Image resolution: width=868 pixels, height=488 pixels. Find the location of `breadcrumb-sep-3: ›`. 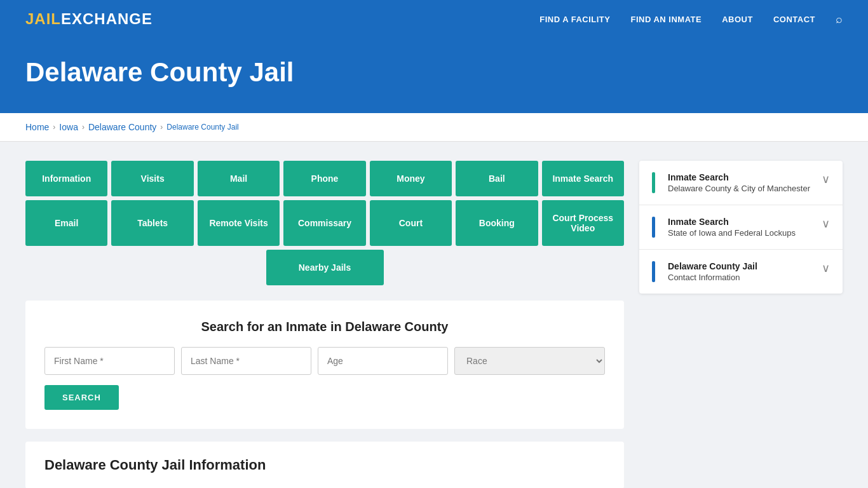

breadcrumb-sep-3: › is located at coordinates (161, 127).